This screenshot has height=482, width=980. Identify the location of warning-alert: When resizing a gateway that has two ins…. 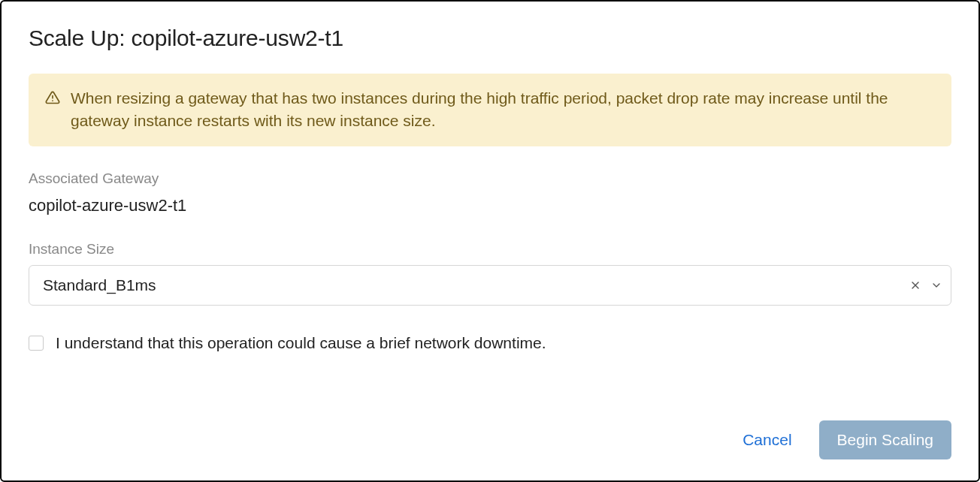
(490, 110).